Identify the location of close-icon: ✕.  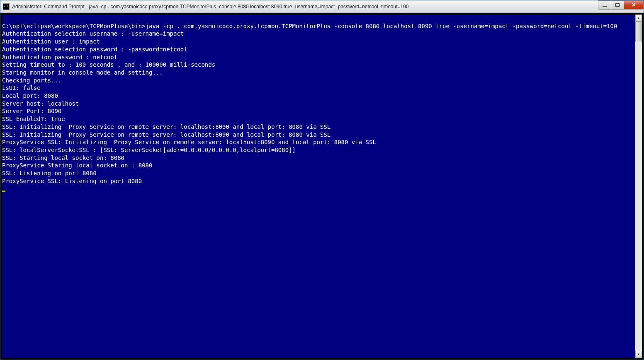
(634, 5).